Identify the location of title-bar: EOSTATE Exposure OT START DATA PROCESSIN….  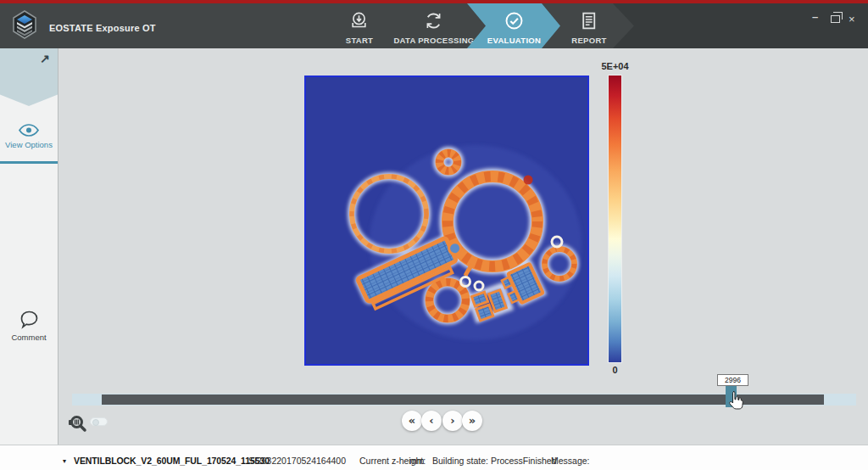
(434, 25).